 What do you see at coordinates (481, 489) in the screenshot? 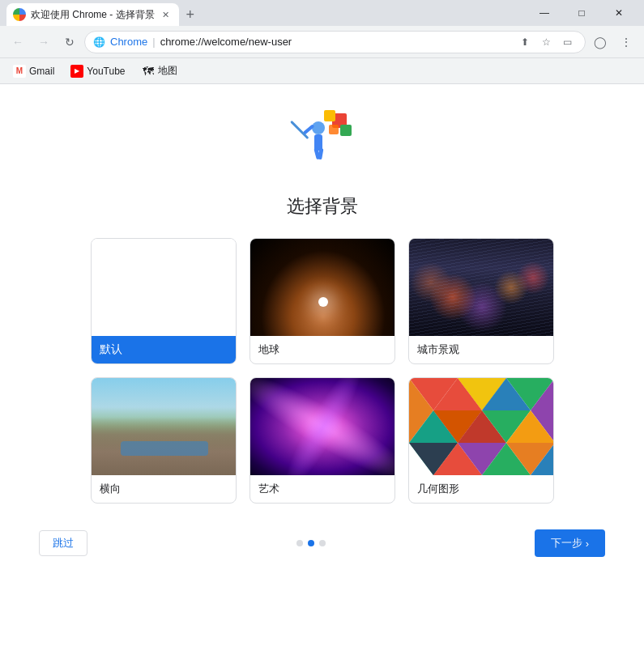
I see `bg-label-geometric: 几何图形` at bounding box center [481, 489].